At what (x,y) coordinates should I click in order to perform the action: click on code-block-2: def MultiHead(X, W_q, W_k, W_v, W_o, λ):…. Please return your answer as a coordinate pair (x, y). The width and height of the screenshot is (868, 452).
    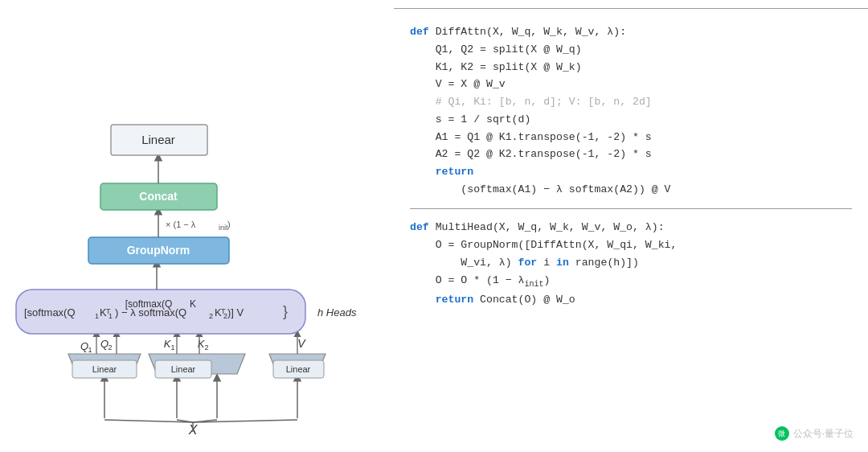
    Looking at the image, I should click on (631, 264).